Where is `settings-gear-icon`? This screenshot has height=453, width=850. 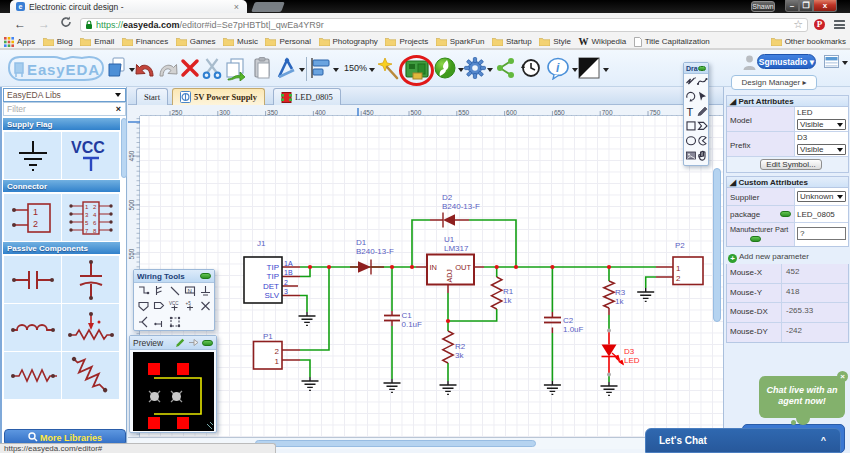
settings-gear-icon is located at coordinates (475, 68).